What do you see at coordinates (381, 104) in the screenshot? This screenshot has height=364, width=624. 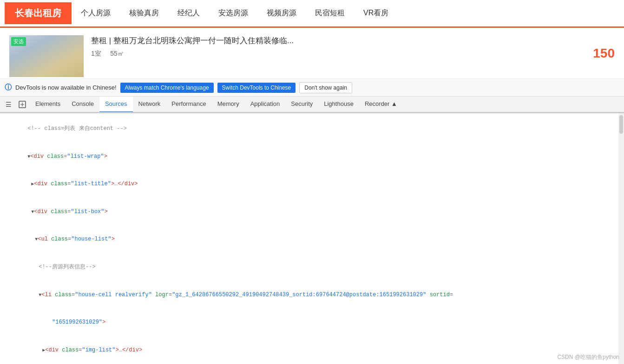 I see `tab-recorder: Recorder ▲` at bounding box center [381, 104].